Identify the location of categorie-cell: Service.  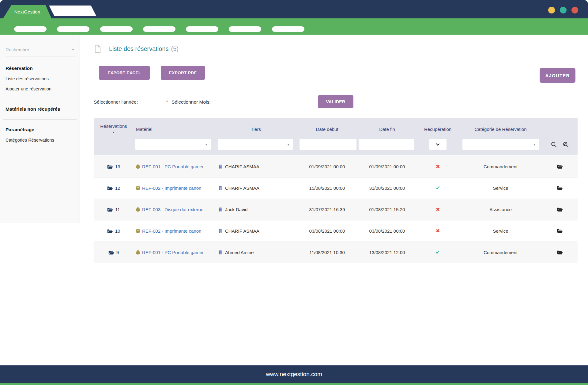
(500, 231).